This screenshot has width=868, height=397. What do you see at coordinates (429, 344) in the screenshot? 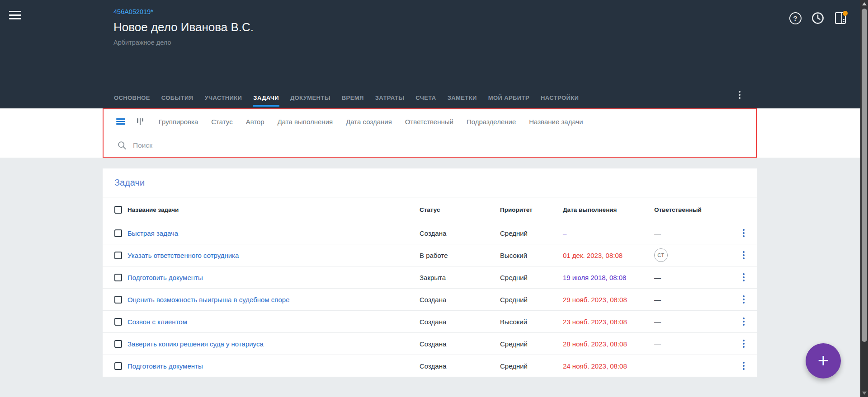
I see `table-row: Заверить копию решения суда у нотариуса …` at bounding box center [429, 344].